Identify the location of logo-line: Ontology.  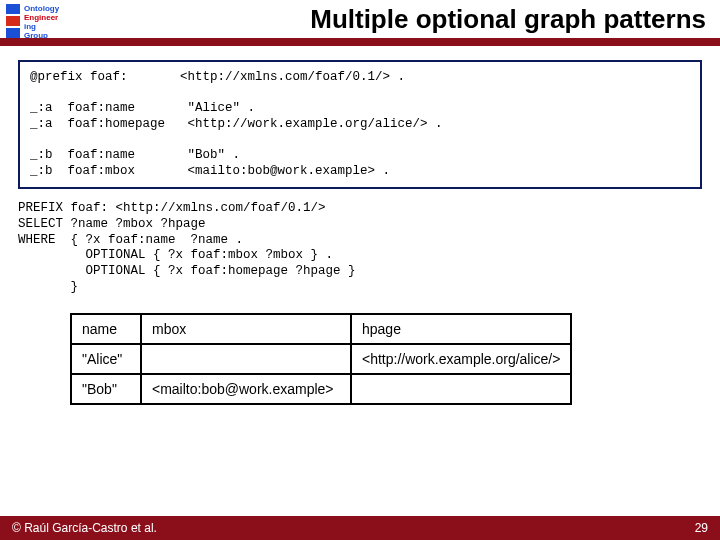
(42, 8).